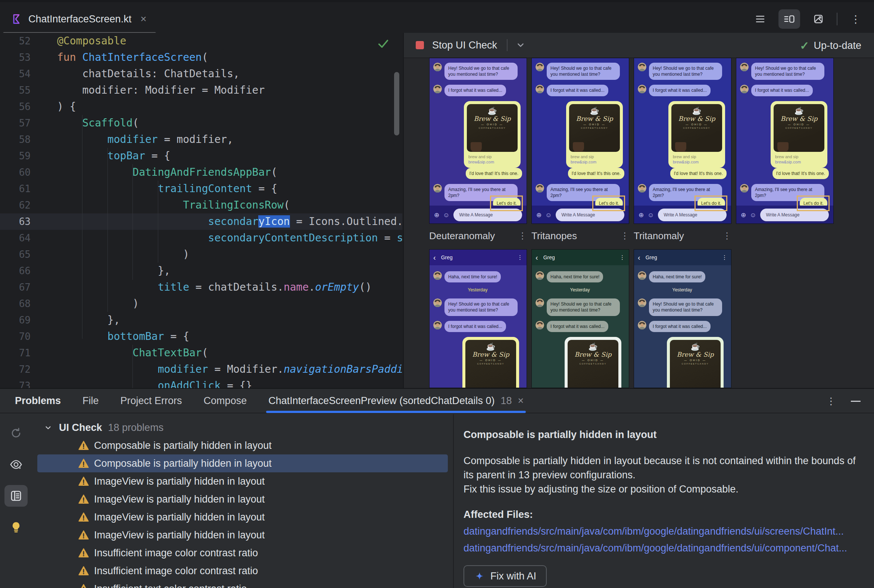 The height and width of the screenshot is (588, 874). What do you see at coordinates (16, 465) in the screenshot?
I see `view-options-eye-icon` at bounding box center [16, 465].